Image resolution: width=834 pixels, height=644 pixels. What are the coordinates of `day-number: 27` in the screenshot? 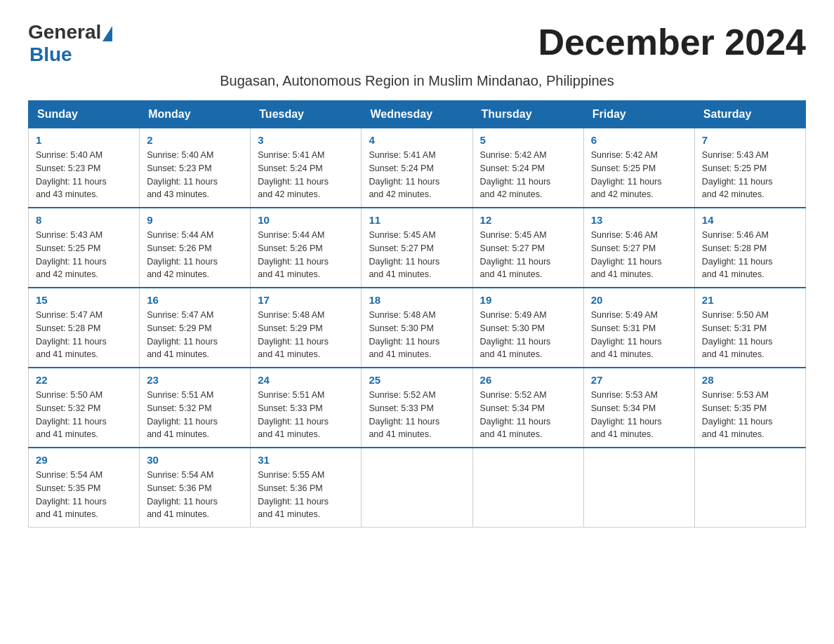 It's located at (639, 380).